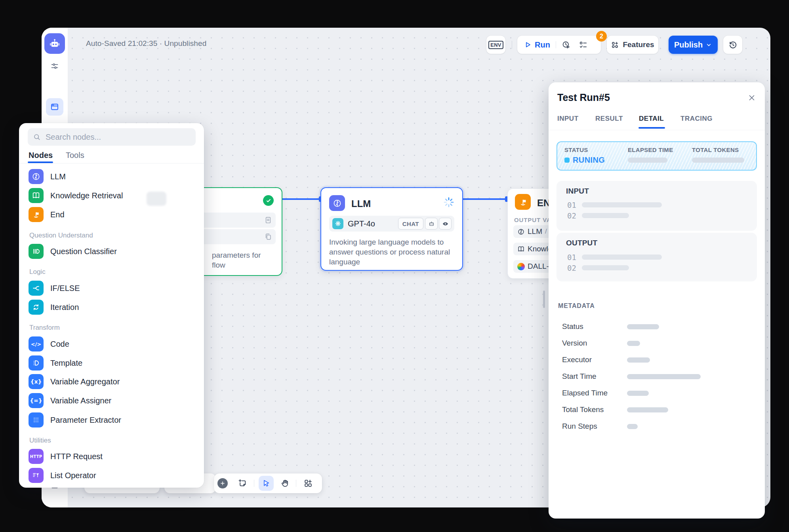 The image size is (789, 532). Describe the element at coordinates (55, 107) in the screenshot. I see `sidebar-item-panels` at that location.